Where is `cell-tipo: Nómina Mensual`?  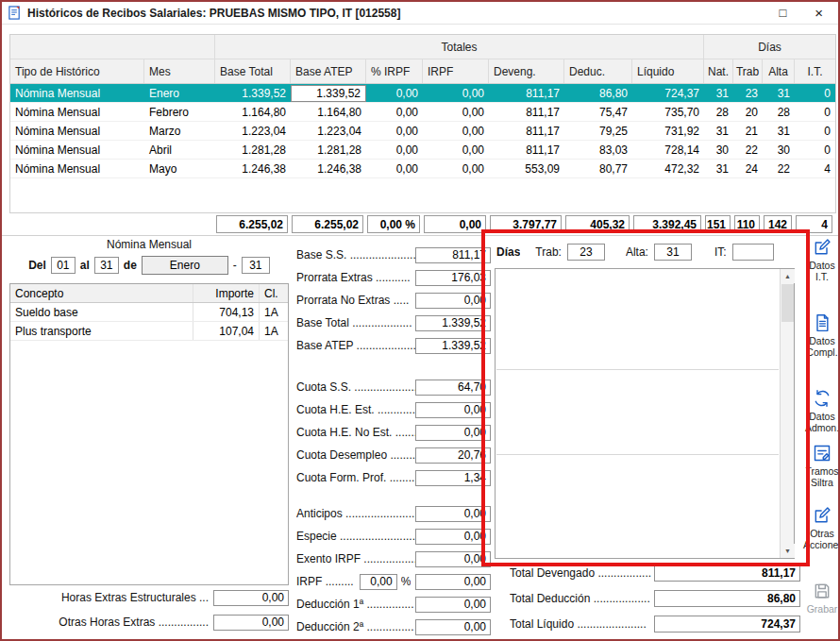 cell-tipo: Nómina Mensual is located at coordinates (77, 111).